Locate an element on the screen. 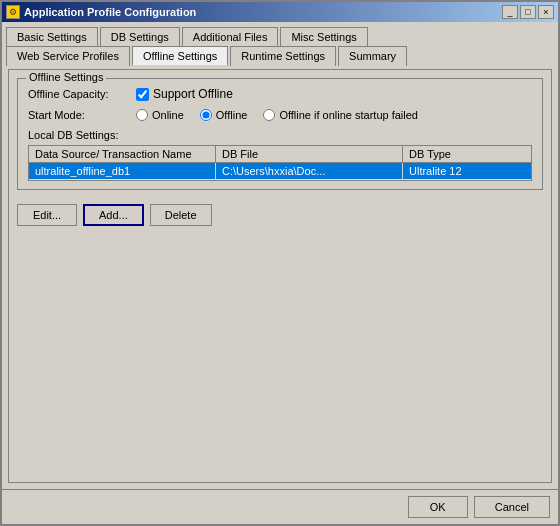 The image size is (560, 526). minimize-button: _ is located at coordinates (510, 12).